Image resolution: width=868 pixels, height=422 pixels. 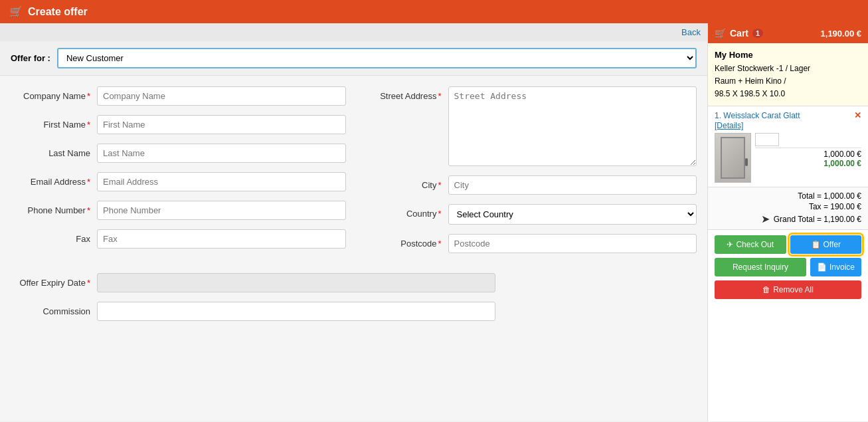 I want to click on postcode-input, so click(x=572, y=243).